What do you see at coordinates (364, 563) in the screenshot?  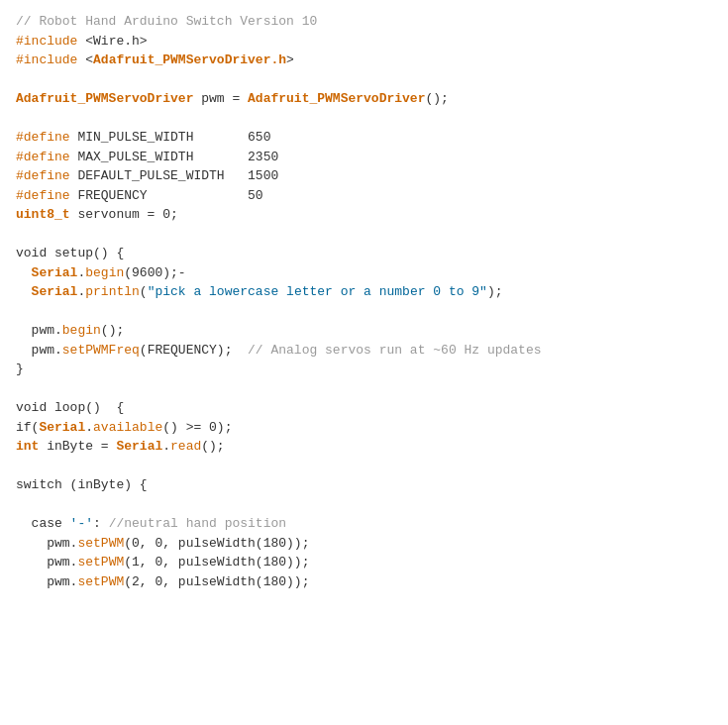 I see `code-line-29: pwm.setPWM(1, 0, pulseWidth(180));` at bounding box center [364, 563].